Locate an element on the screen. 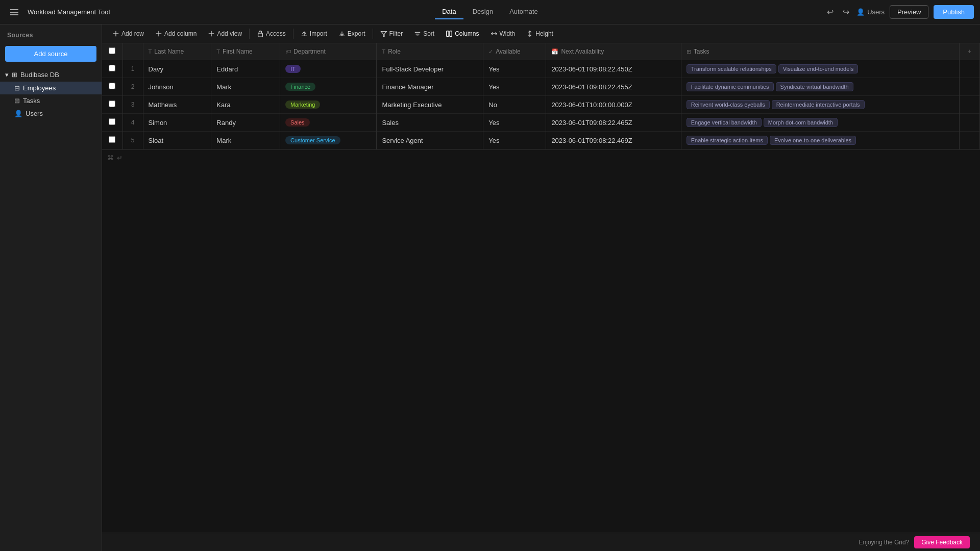  cell-tasks: Transform scalable relationshipsVisualiz… is located at coordinates (820, 69).